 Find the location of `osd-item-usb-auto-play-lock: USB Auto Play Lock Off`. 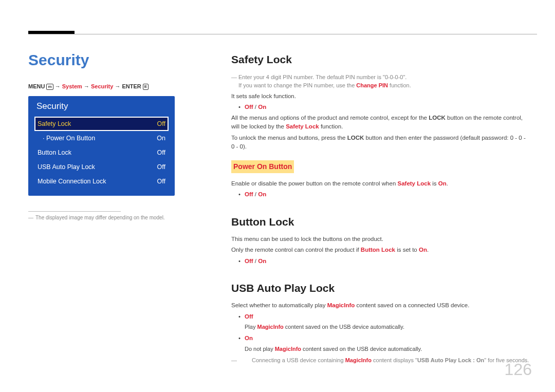

osd-item-usb-auto-play-lock: USB Auto Play Lock Off is located at coordinates (102, 167).